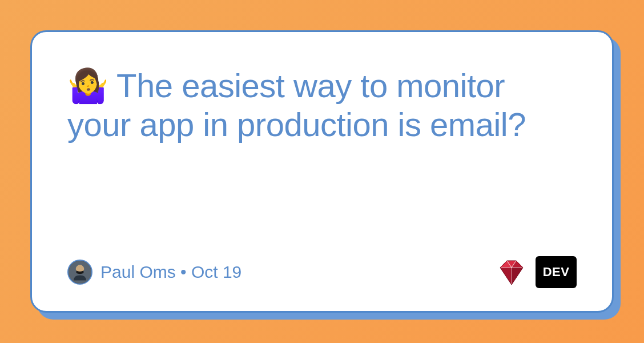  Describe the element at coordinates (88, 86) in the screenshot. I see `title-emoji: 🤷‍♀️` at that location.